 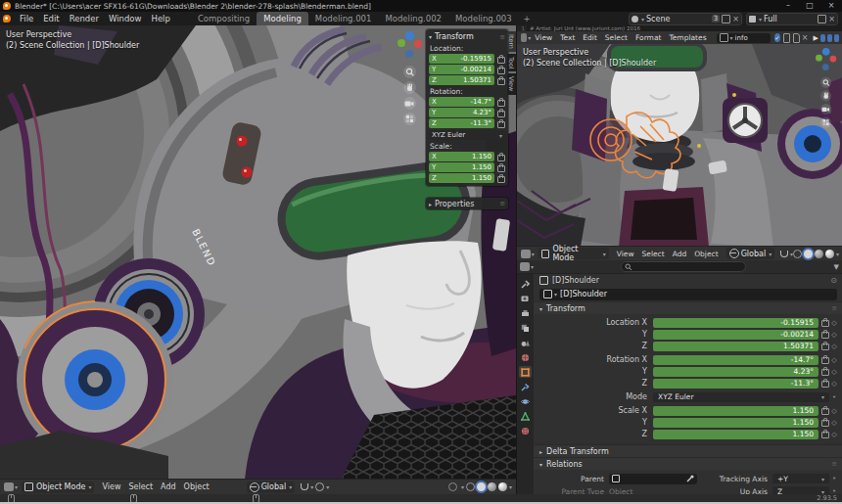 What do you see at coordinates (826, 82) in the screenshot?
I see `zoom-button` at bounding box center [826, 82].